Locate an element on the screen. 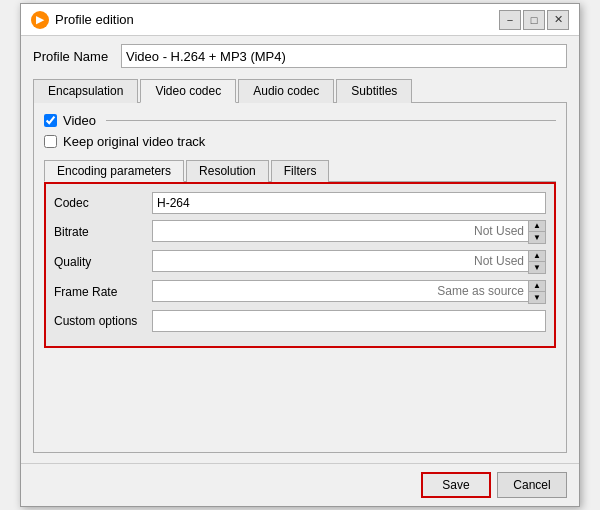 The height and width of the screenshot is (510, 600). main-tabs: Encapsulation Video codec Audio codec Su… is located at coordinates (300, 90).